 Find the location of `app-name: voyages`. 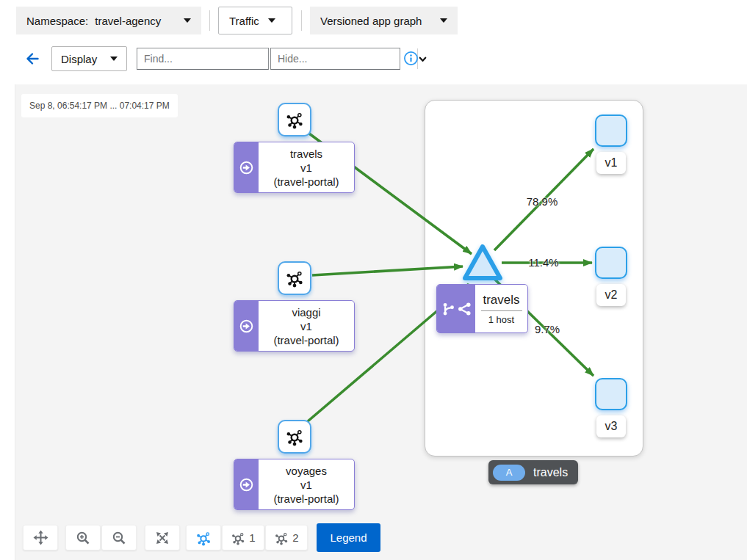

app-name: voyages is located at coordinates (306, 471).